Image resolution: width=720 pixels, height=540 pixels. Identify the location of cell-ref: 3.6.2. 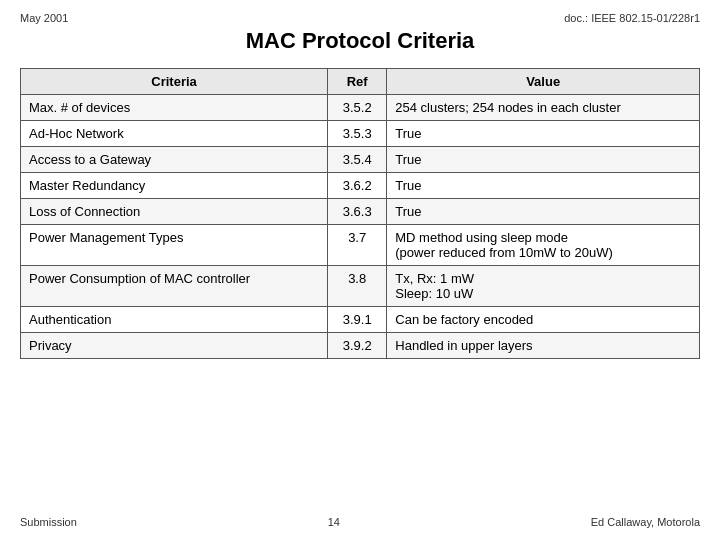
(358, 186).